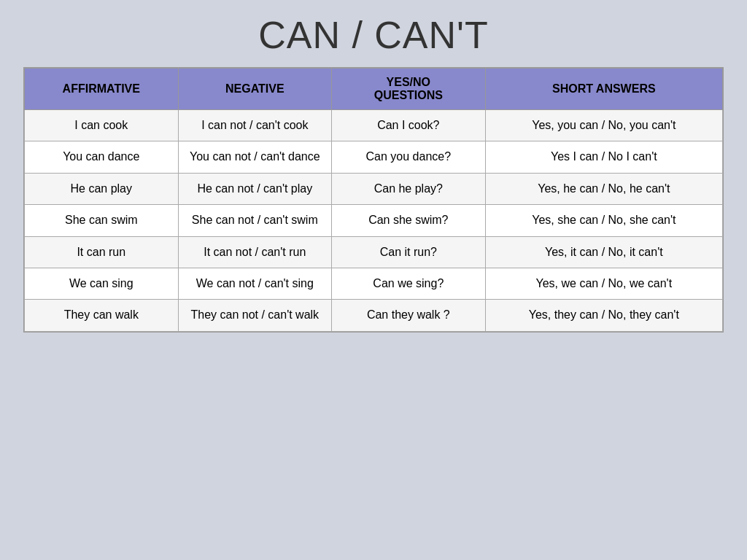  I want to click on cell-short-answer: Yes, we can / No, we can't, so click(604, 283).